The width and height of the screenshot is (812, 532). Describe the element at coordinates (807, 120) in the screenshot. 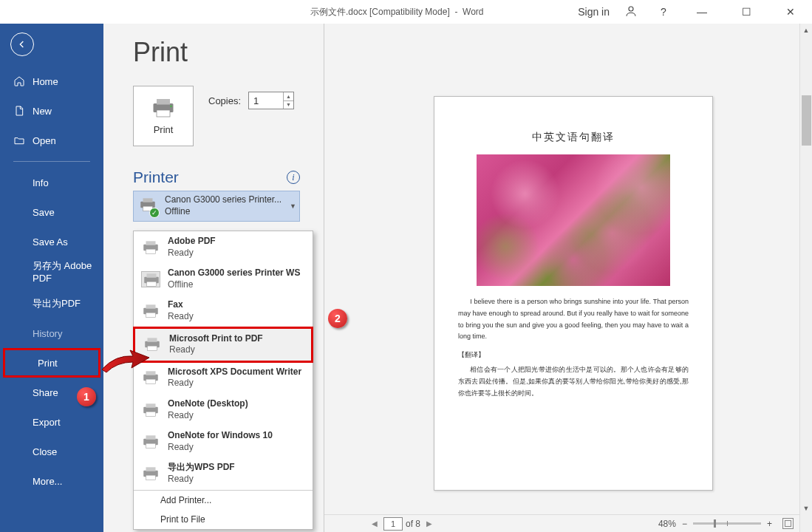

I see `scroll-thumb` at that location.